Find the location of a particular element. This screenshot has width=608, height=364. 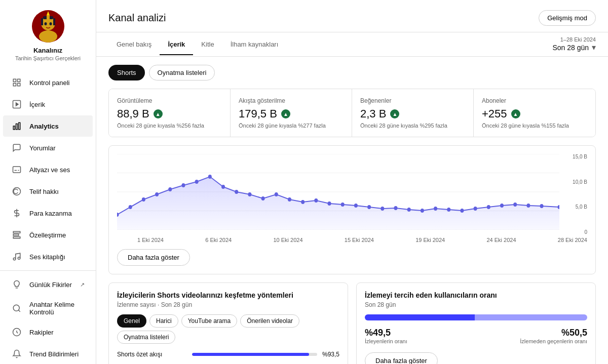

flag-icon is located at coordinates (17, 332).